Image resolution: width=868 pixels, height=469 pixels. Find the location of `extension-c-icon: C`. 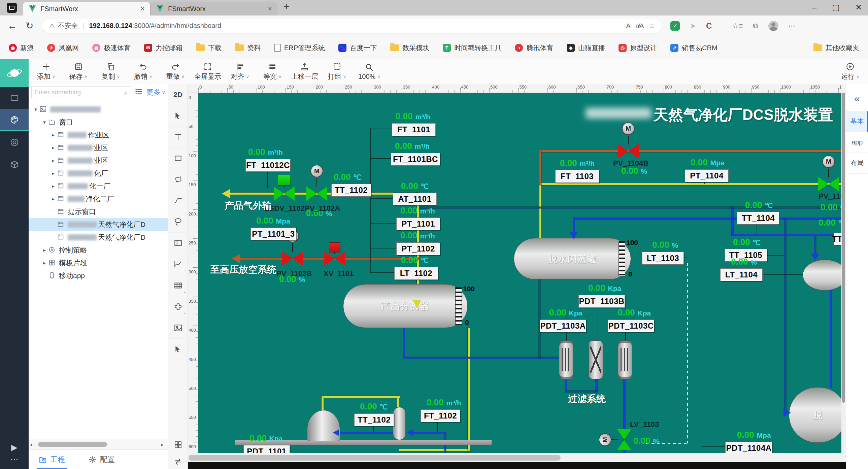

extension-c-icon: C is located at coordinates (709, 26).